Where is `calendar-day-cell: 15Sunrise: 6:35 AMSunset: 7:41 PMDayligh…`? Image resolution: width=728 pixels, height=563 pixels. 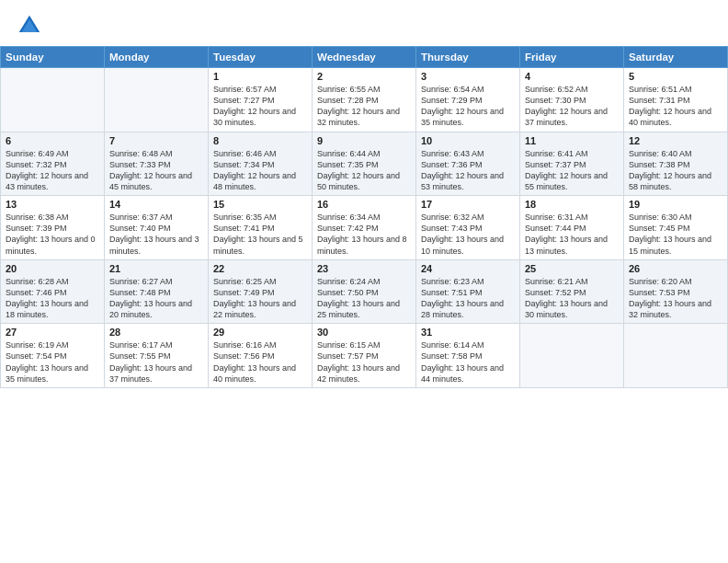 calendar-day-cell: 15Sunrise: 6:35 AMSunset: 7:41 PMDayligh… is located at coordinates (261, 228).